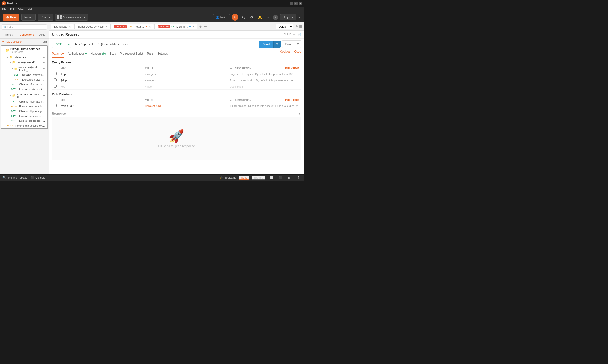  Describe the element at coordinates (25, 121) in the screenshot. I see `request-get-lists-processes: GET Lists all processes (applicable to a…` at that location.